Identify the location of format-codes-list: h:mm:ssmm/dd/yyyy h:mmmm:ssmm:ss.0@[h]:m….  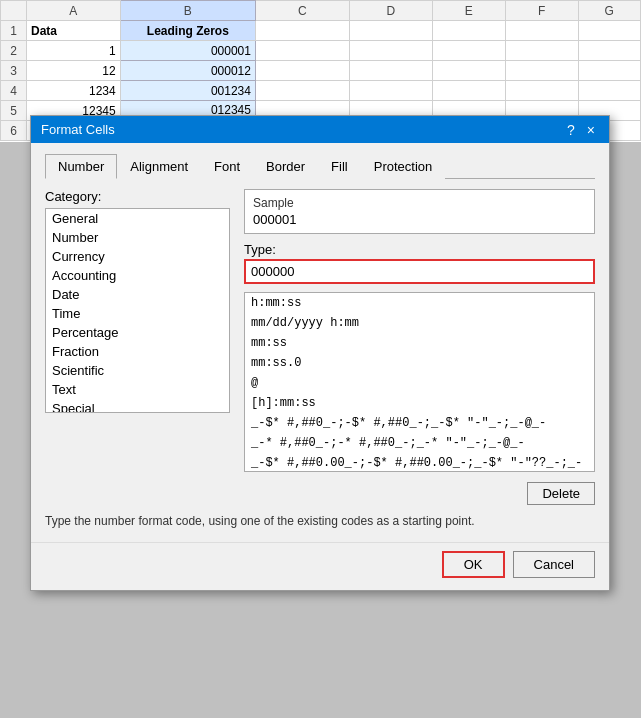
(420, 382).